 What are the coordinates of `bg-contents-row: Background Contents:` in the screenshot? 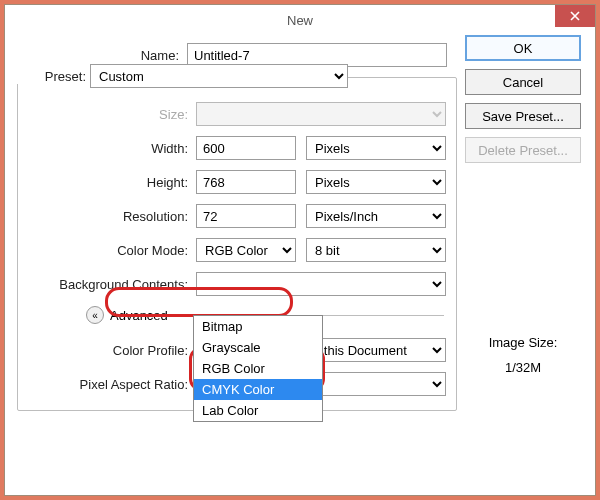 It's located at (237, 284).